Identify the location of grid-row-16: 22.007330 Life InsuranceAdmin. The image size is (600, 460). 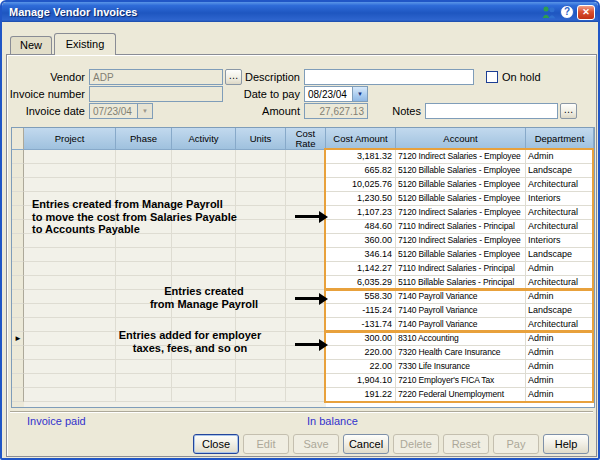
(303, 367).